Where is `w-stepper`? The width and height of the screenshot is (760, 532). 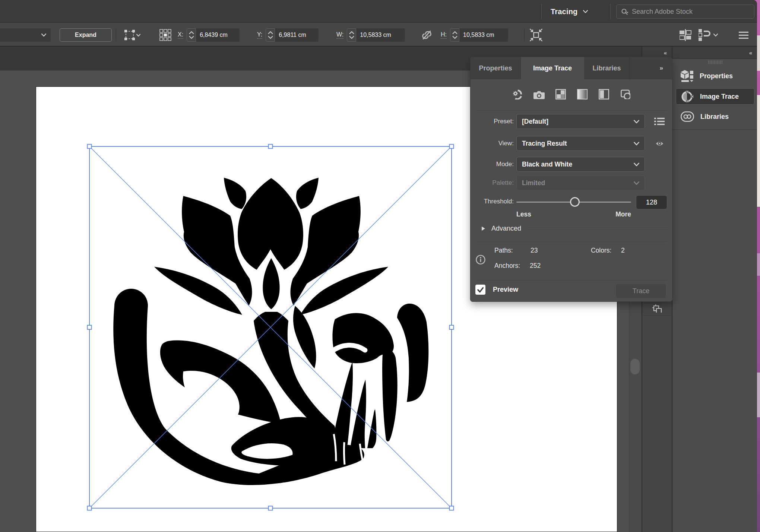
w-stepper is located at coordinates (352, 35).